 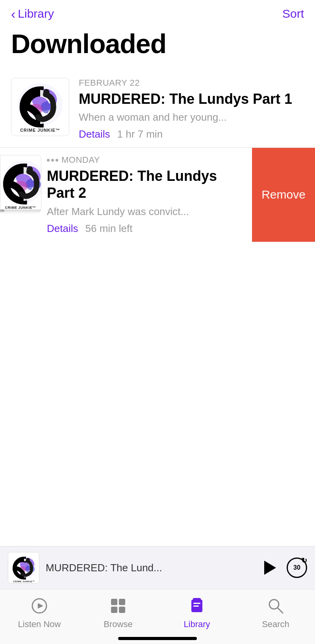 I want to click on episode-date-2: MONDAY, so click(x=142, y=160).